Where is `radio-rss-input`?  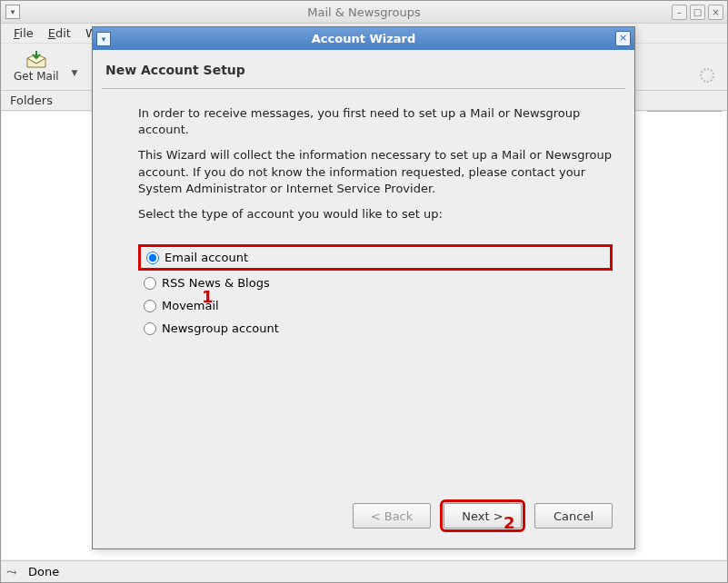 radio-rss-input is located at coordinates (150, 283).